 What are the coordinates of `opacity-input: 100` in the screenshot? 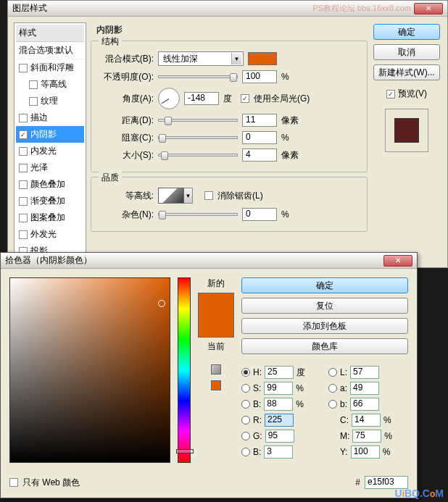 It's located at (260, 77).